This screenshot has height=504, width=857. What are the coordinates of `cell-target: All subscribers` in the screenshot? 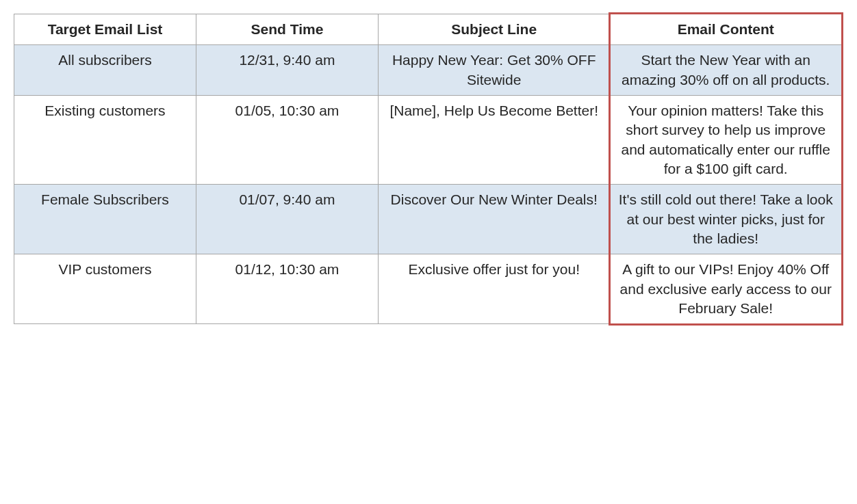 It's located at (105, 70).